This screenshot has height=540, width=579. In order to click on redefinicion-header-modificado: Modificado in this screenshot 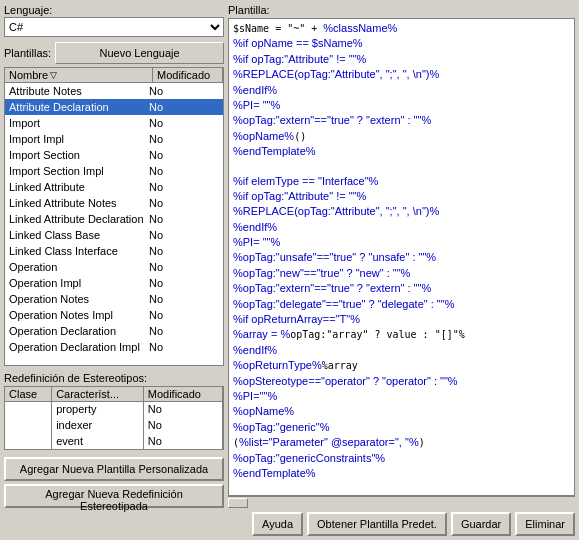, I will do `click(182, 394)`.